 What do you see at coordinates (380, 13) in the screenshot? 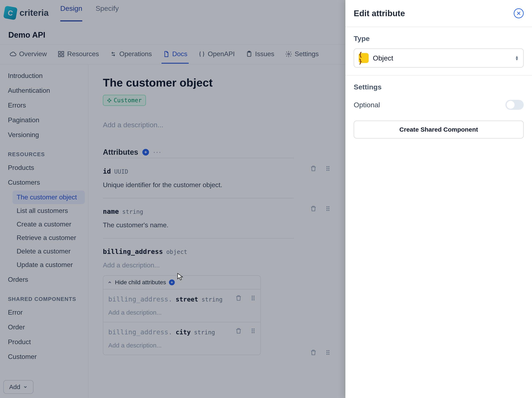
I see `panel-title: Edit attribute` at bounding box center [380, 13].